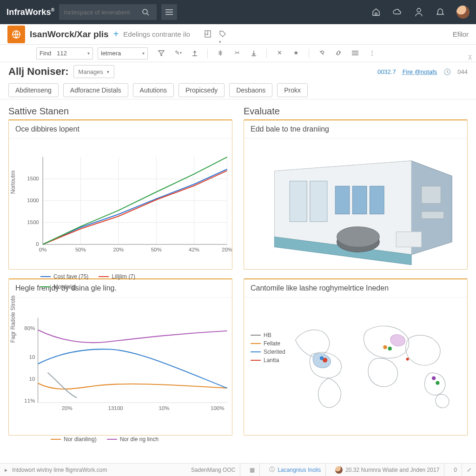 The image size is (476, 476). I want to click on toolbar: Find 112 ▾ letmera ▾ ✎▾ ✂ ✕ ★ ⋮, so click(238, 53).